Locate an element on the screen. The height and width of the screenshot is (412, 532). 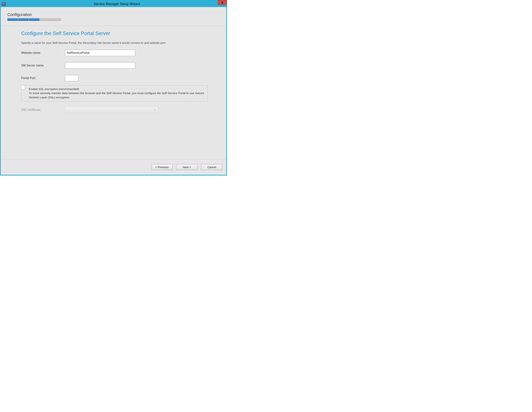
app-icon is located at coordinates (4, 4).